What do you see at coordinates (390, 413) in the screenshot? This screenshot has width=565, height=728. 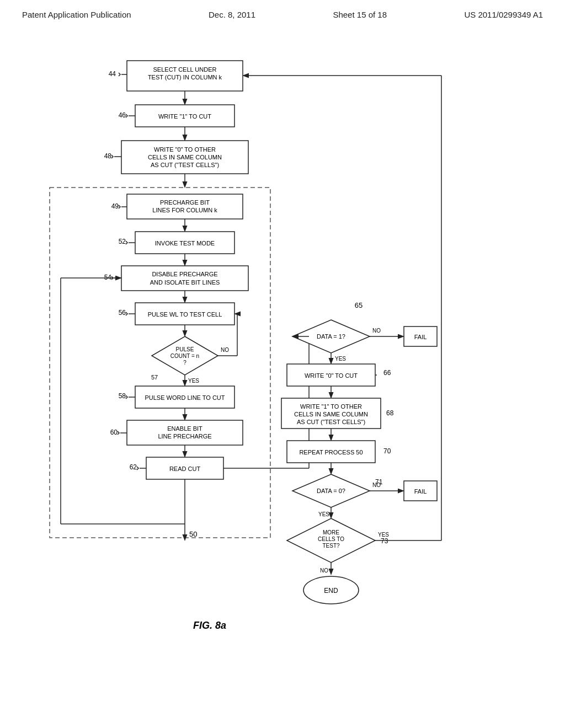 I see `svg-text: 68` at bounding box center [390, 413].